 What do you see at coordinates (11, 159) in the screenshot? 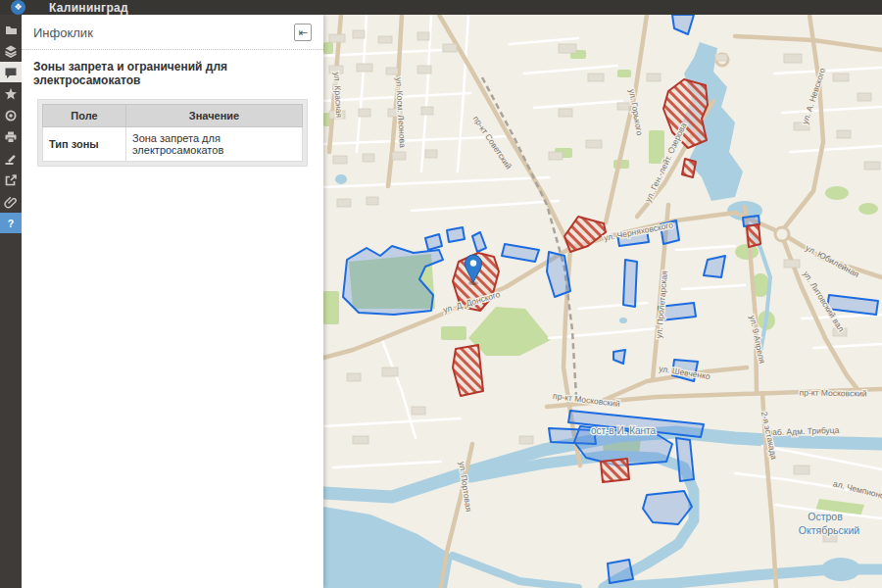
I see `measure-icon` at bounding box center [11, 159].